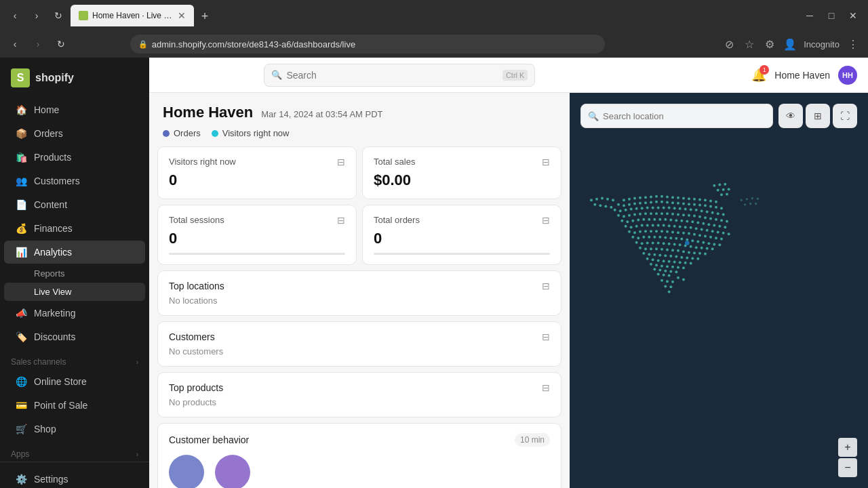 Image resolution: width=868 pixels, height=488 pixels. What do you see at coordinates (75, 337) in the screenshot?
I see `sidebar-item-discounts: 🏷️ Discounts` at bounding box center [75, 337].